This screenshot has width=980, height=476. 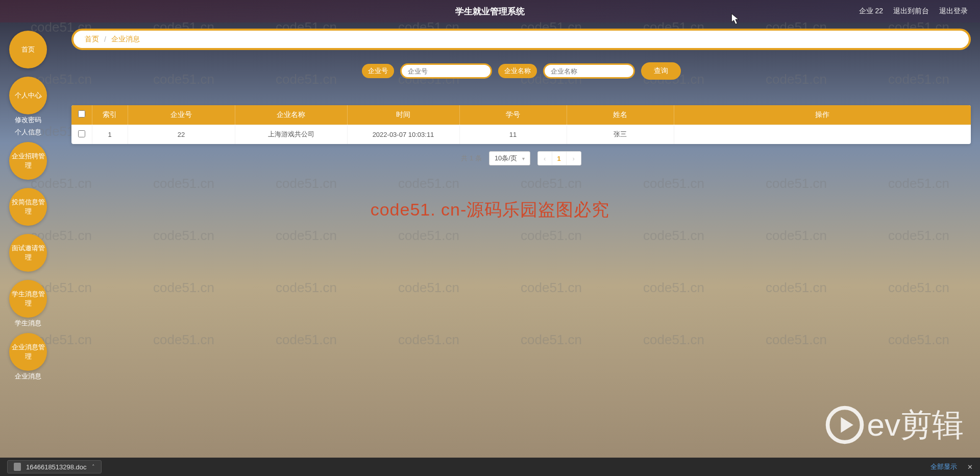 What do you see at coordinates (620, 134) in the screenshot?
I see `cell-student-name: 张三` at bounding box center [620, 134].